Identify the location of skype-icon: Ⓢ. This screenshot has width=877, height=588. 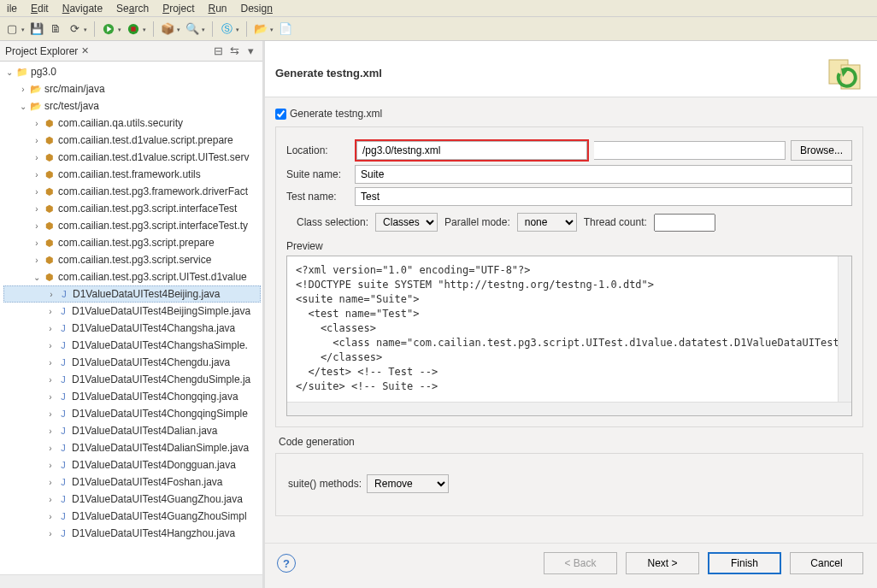
(227, 29).